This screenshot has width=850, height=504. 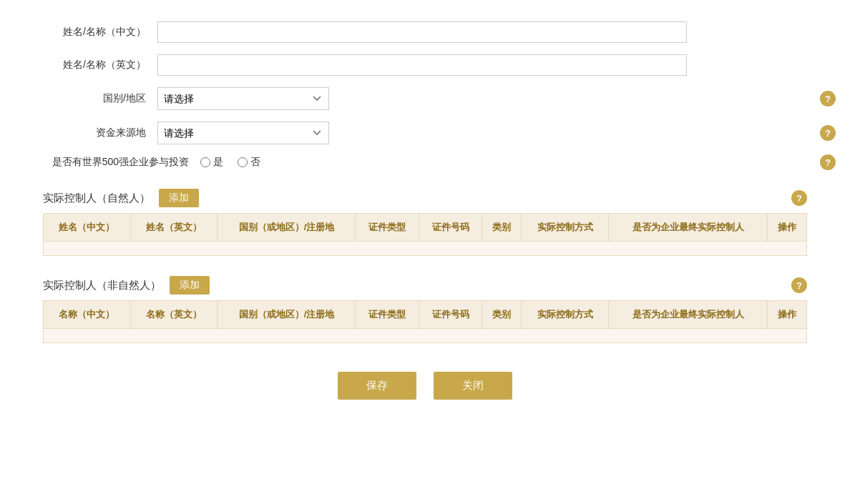 What do you see at coordinates (425, 249) in the screenshot?
I see `natural-person-empty-row` at bounding box center [425, 249].